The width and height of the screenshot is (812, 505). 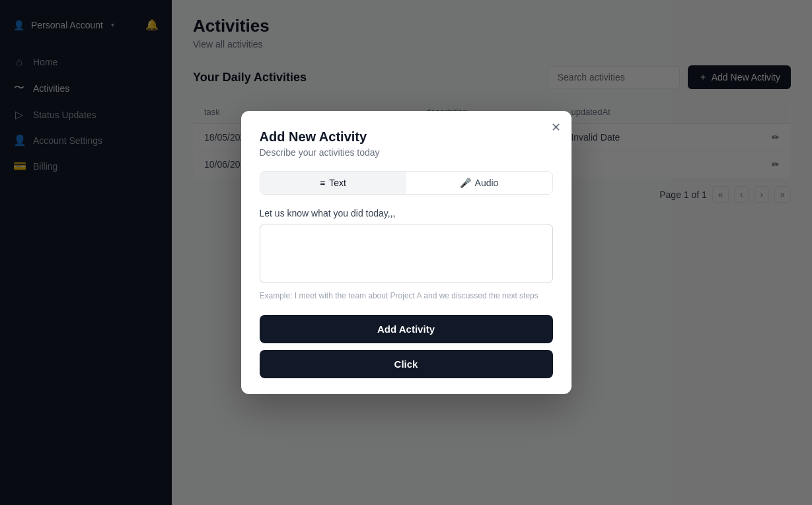 I want to click on add-activity-button: Add Activity, so click(x=406, y=329).